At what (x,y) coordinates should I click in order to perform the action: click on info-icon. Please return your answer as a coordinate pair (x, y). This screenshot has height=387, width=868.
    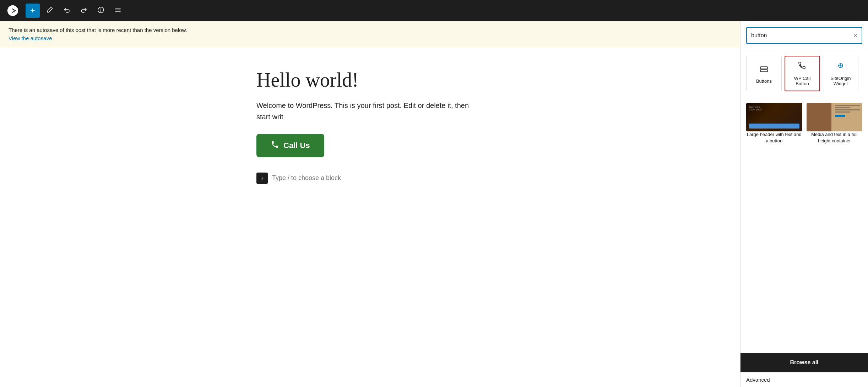
    Looking at the image, I should click on (101, 11).